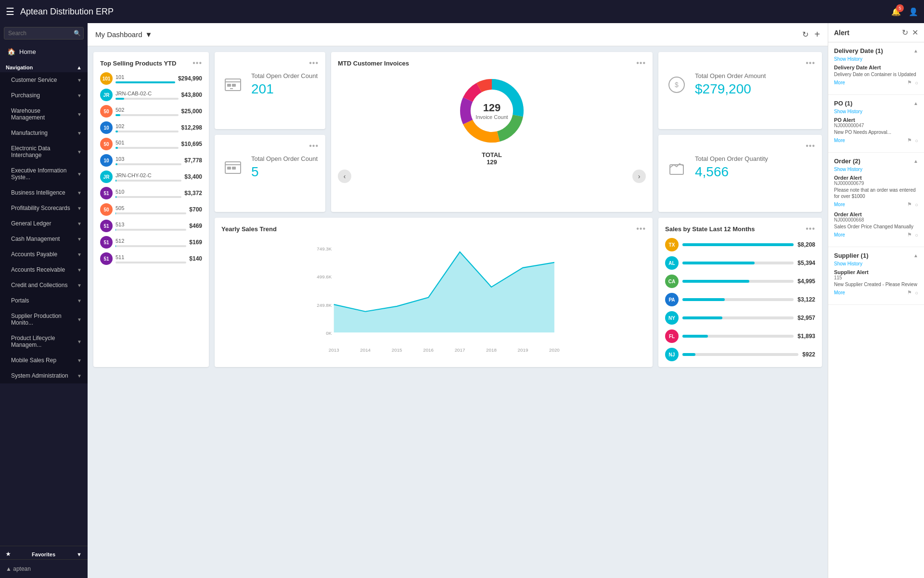  What do you see at coordinates (147, 93) in the screenshot?
I see `product-id: JRN-CAB-02-C` at bounding box center [147, 93].